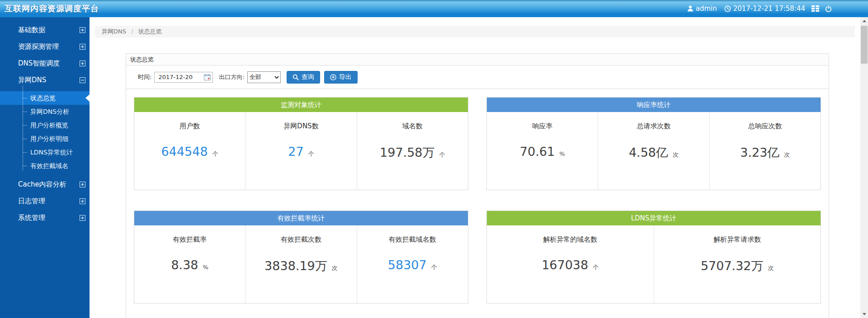  Describe the element at coordinates (407, 265) in the screenshot. I see `stat-value-link: 58307` at that location.